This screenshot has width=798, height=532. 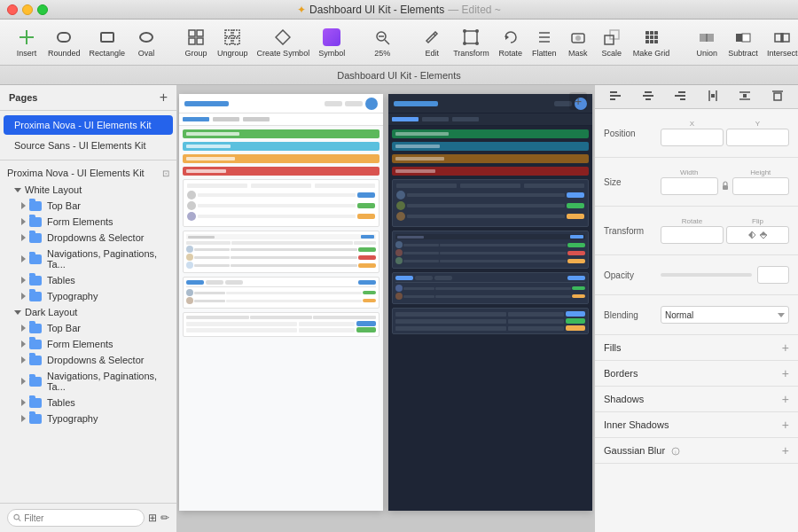 I want to click on dark-layout-header: Dark Layout, so click(x=89, y=312).